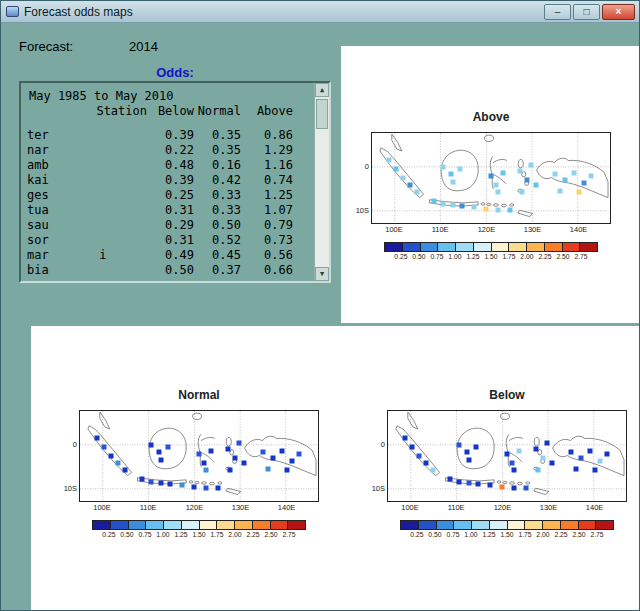 The height and width of the screenshot is (611, 640). I want to click on odds-table-row: ter0.390.350.86, so click(175, 136).